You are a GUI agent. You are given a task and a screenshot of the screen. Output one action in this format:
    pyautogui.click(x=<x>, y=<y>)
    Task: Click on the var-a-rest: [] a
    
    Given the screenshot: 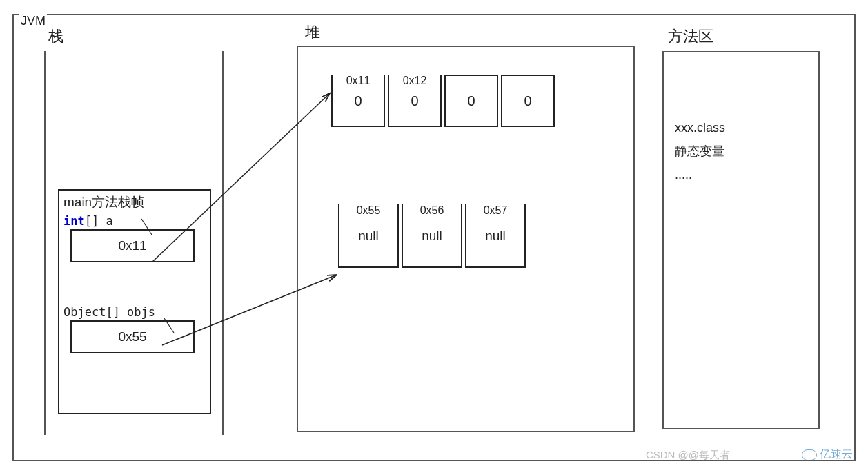 What is the action you would take?
    pyautogui.click(x=99, y=221)
    